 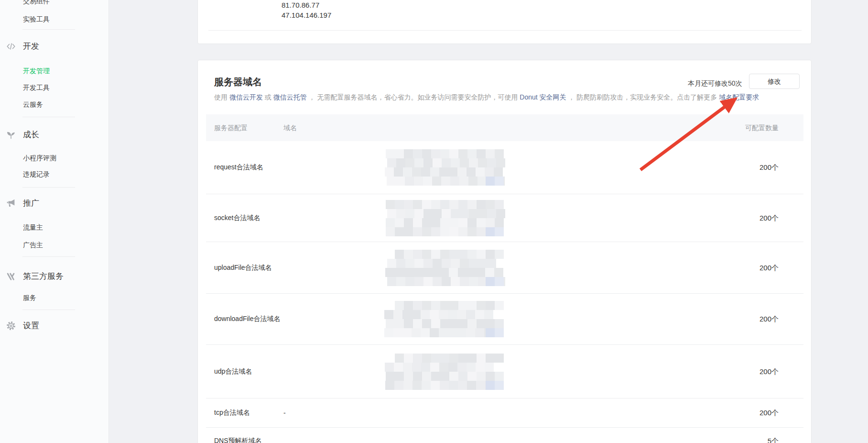 What do you see at coordinates (248, 319) in the screenshot?
I see `row-config-label: downloadFile合法域名` at bounding box center [248, 319].